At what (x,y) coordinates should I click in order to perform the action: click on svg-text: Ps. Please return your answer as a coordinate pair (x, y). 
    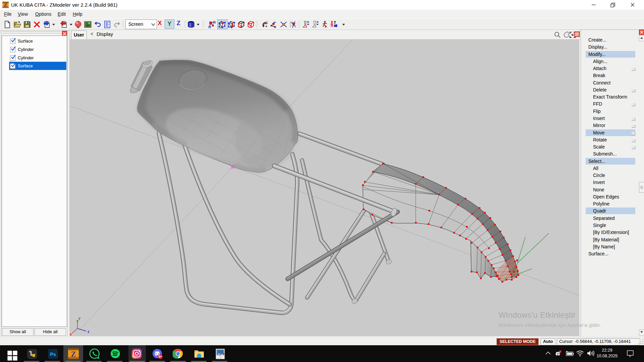
    Looking at the image, I should click on (53, 354).